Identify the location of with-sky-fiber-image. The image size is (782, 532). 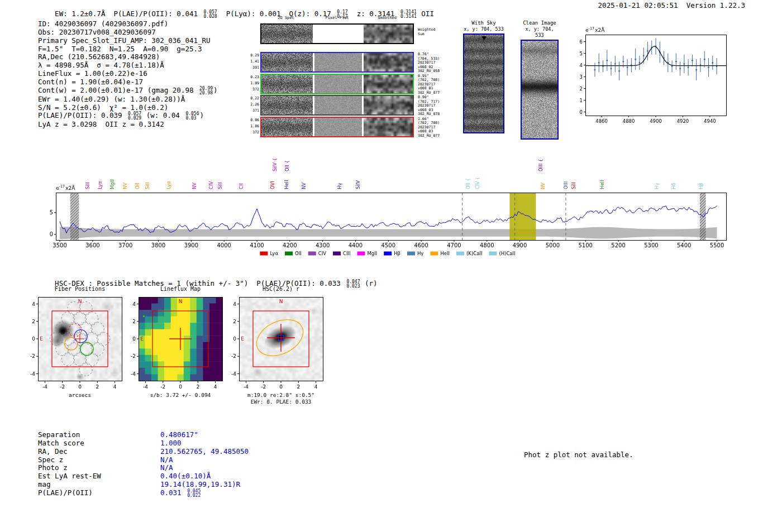
(484, 84).